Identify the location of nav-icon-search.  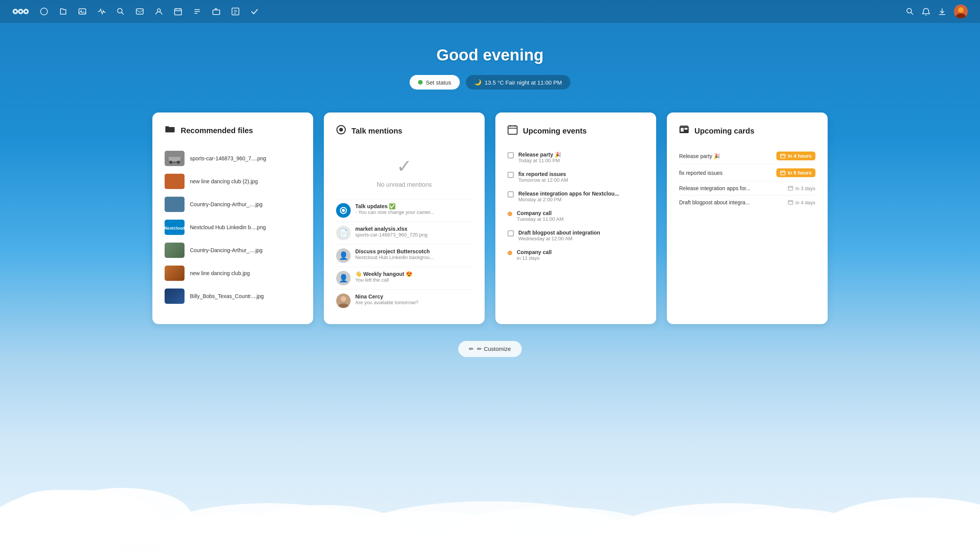
(121, 11).